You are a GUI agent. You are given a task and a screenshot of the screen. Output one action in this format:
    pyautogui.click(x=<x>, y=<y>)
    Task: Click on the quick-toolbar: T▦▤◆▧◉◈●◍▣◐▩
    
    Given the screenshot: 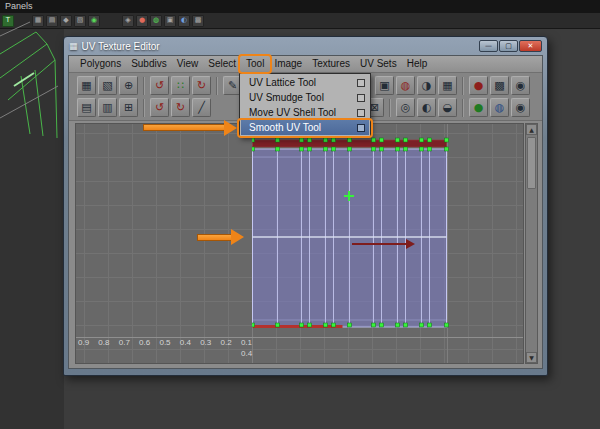 What is the action you would take?
    pyautogui.click(x=300, y=21)
    